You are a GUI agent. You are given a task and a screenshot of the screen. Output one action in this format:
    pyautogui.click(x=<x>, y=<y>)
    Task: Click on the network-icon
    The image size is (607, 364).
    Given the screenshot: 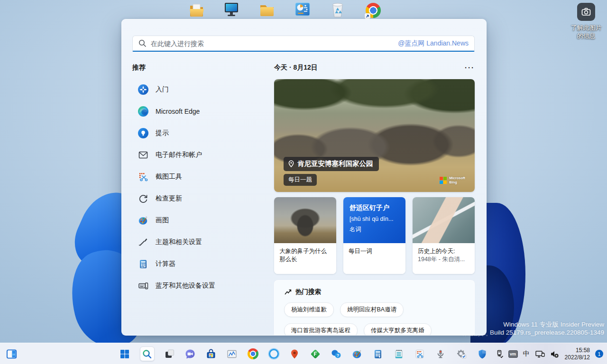 What is the action you would take?
    pyautogui.click(x=540, y=354)
    